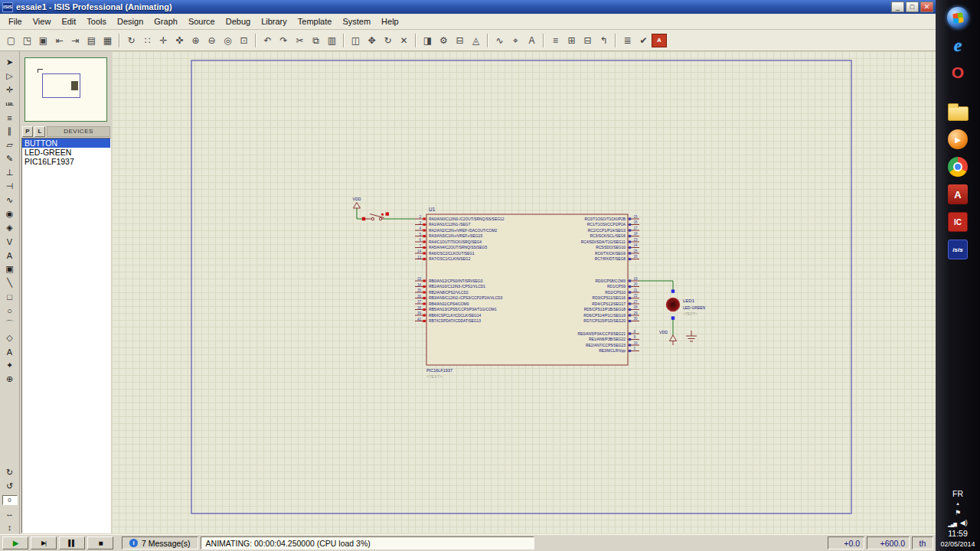 The height and width of the screenshot is (551, 980). I want to click on import-section-icon: ⇤, so click(60, 40).